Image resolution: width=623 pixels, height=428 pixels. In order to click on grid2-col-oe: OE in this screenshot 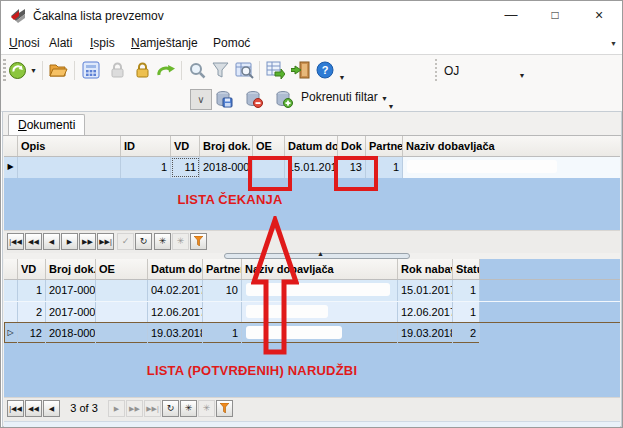, I will do `click(122, 269)`.